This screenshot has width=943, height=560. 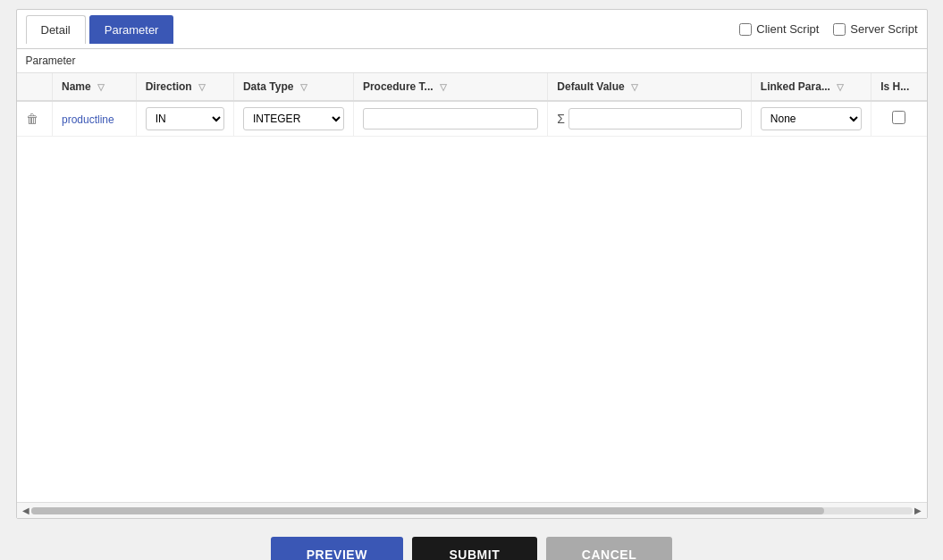 I want to click on preview-button: PREVIEW, so click(x=337, y=548).